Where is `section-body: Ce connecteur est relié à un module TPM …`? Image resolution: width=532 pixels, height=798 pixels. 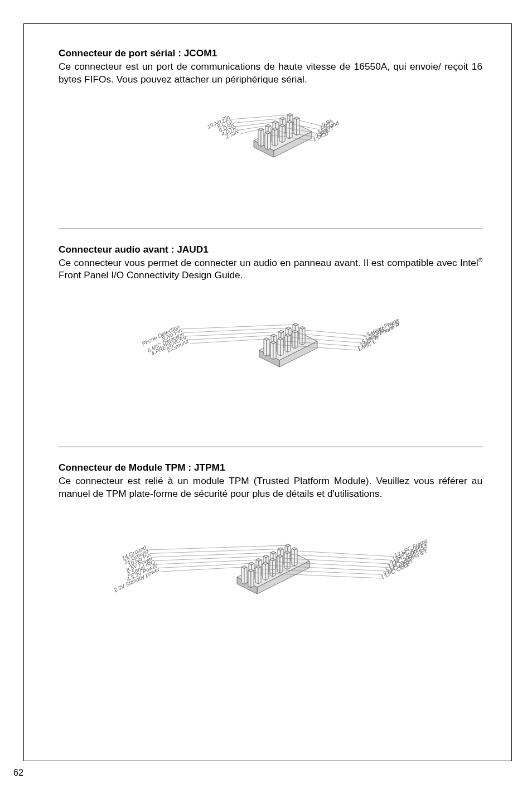 section-body: Ce connecteur est relié à un module TPM … is located at coordinates (270, 487).